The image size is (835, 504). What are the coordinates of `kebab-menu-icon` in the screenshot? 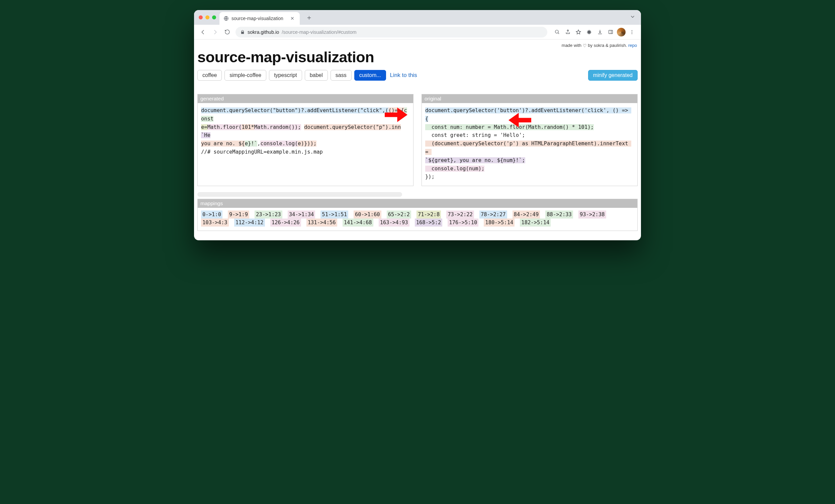 It's located at (632, 32).